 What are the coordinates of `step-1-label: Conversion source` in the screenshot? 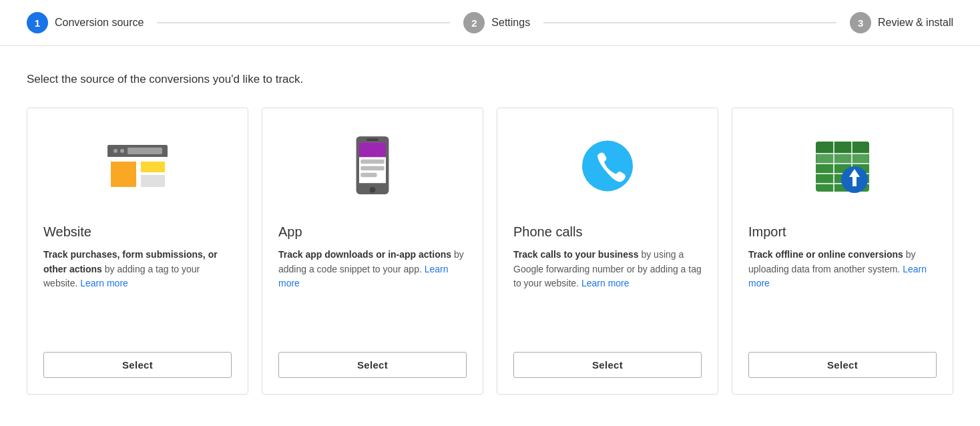 It's located at (99, 23).